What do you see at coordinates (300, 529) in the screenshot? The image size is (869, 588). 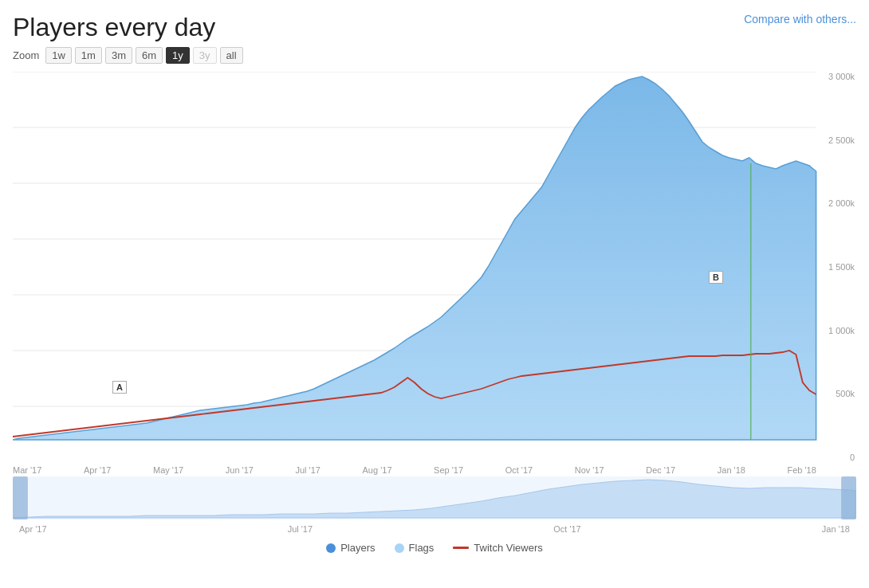 I see `mini-x-label-jul17: Jul '17` at bounding box center [300, 529].